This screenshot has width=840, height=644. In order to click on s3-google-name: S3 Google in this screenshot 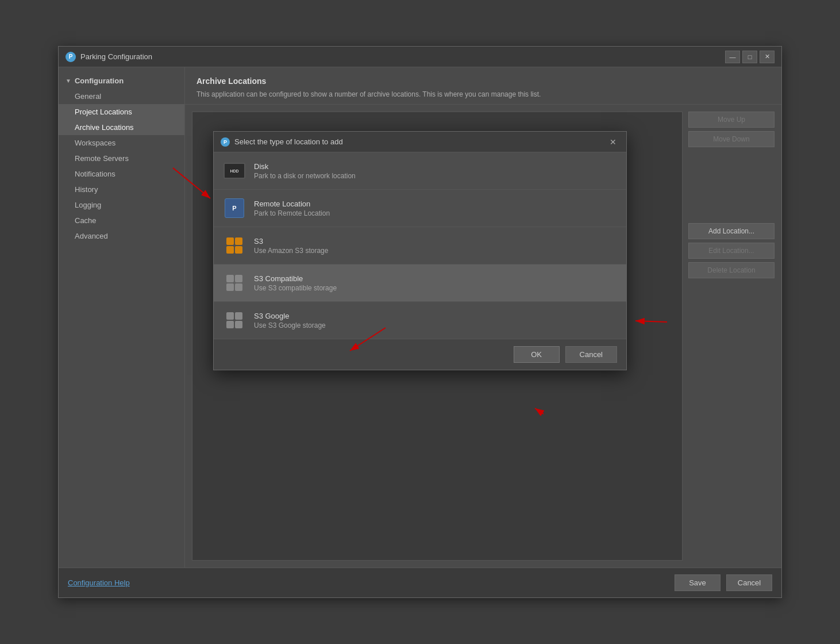, I will do `click(290, 316)`.